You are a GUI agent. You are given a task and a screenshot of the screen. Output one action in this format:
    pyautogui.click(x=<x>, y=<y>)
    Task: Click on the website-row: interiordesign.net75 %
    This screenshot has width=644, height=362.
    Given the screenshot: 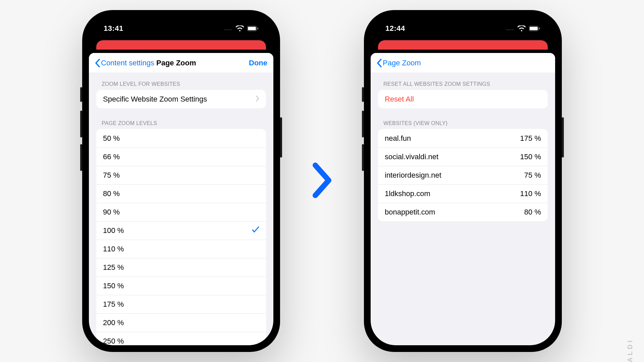 What is the action you would take?
    pyautogui.click(x=463, y=175)
    